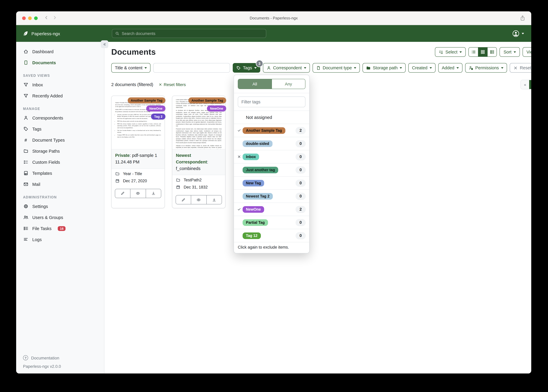 This screenshot has width=548, height=392. What do you see at coordinates (272, 196) in the screenshot?
I see `tag-option-newest-tag-2: Newest Tag 20` at bounding box center [272, 196].